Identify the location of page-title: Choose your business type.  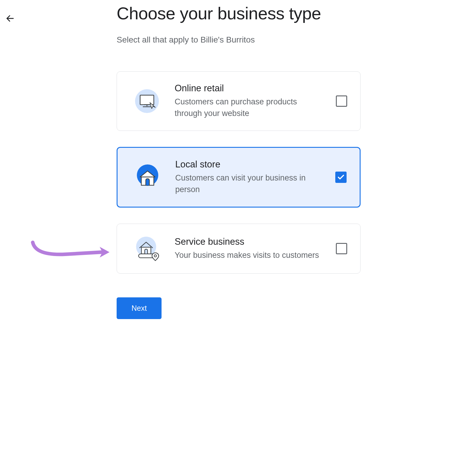
(239, 13).